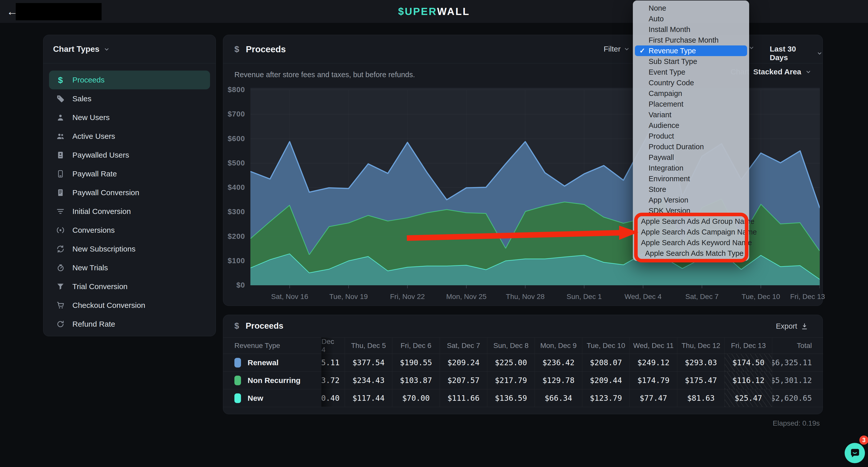  What do you see at coordinates (667, 72) in the screenshot?
I see `menu-item-label: Event Type` at bounding box center [667, 72].